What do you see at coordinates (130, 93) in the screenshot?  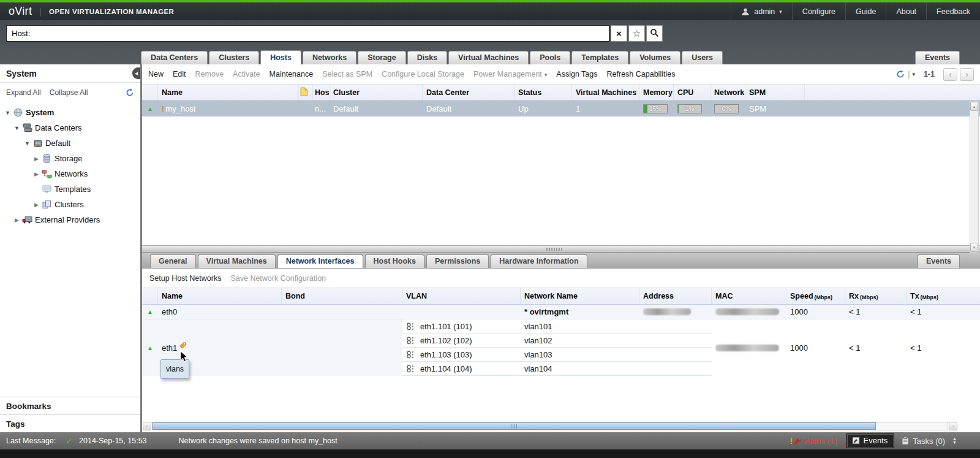 I see `tree-refresh-button` at bounding box center [130, 93].